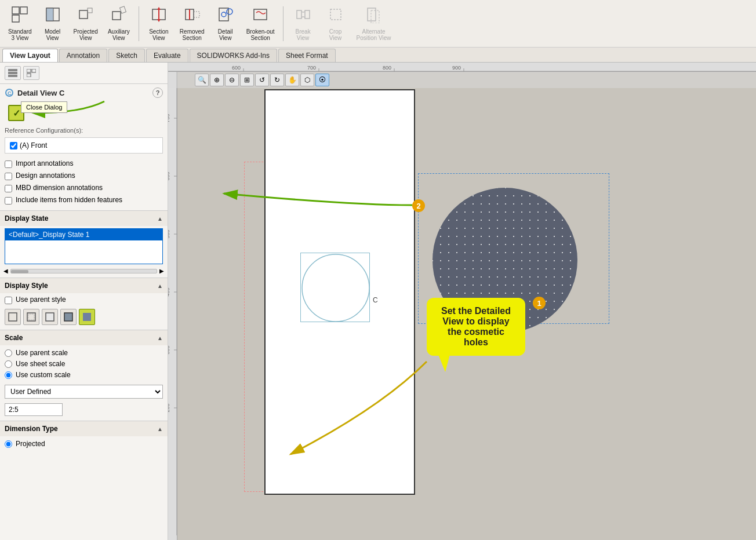 This screenshot has height=540, width=756. Describe the element at coordinates (83, 93) in the screenshot. I see `panel-section-header: C Detail View C ?` at that location.